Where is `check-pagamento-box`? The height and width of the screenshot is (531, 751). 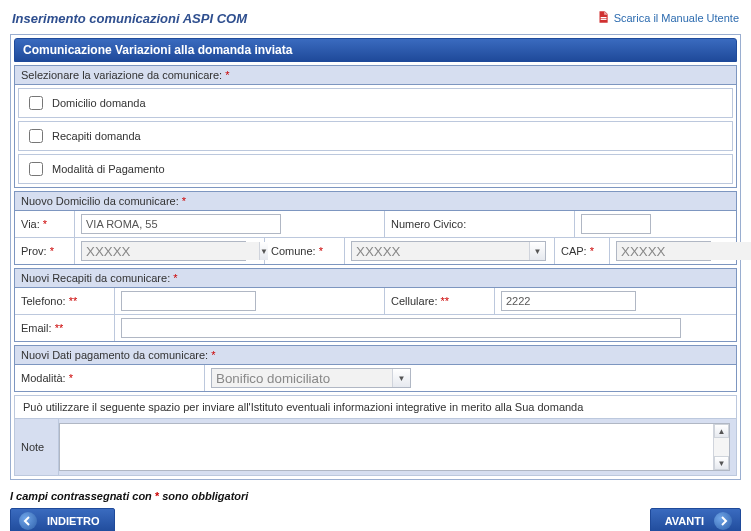
check-pagamento-box is located at coordinates (36, 169).